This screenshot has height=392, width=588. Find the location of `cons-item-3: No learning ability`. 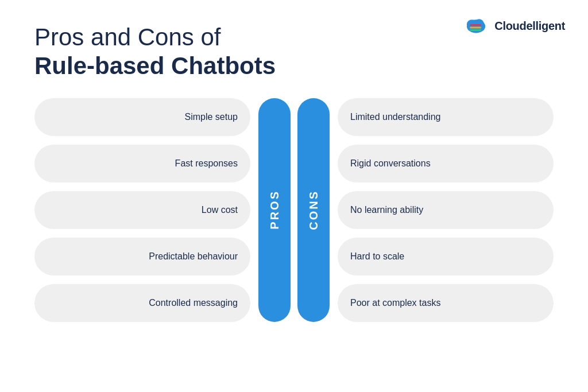

cons-item-3: No learning ability is located at coordinates (446, 210).